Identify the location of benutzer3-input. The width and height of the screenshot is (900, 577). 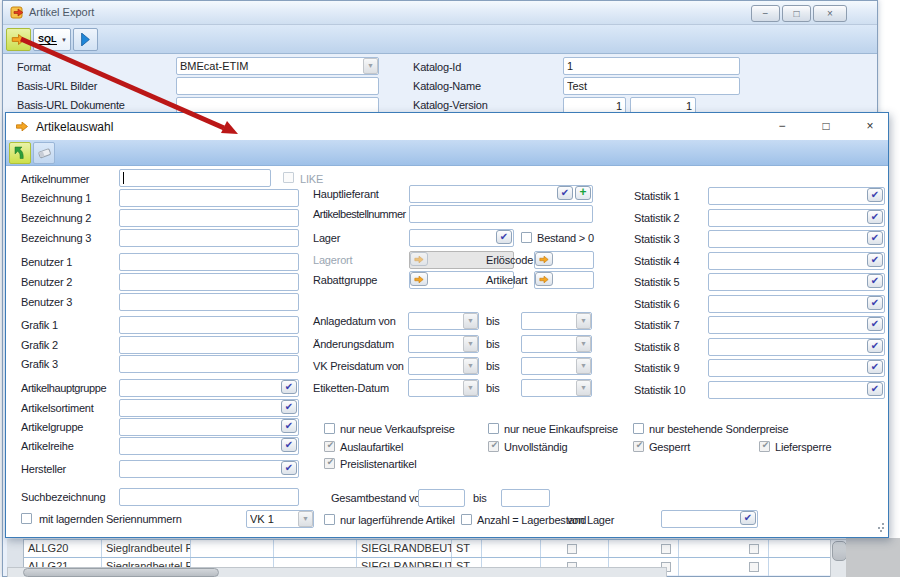
(209, 302).